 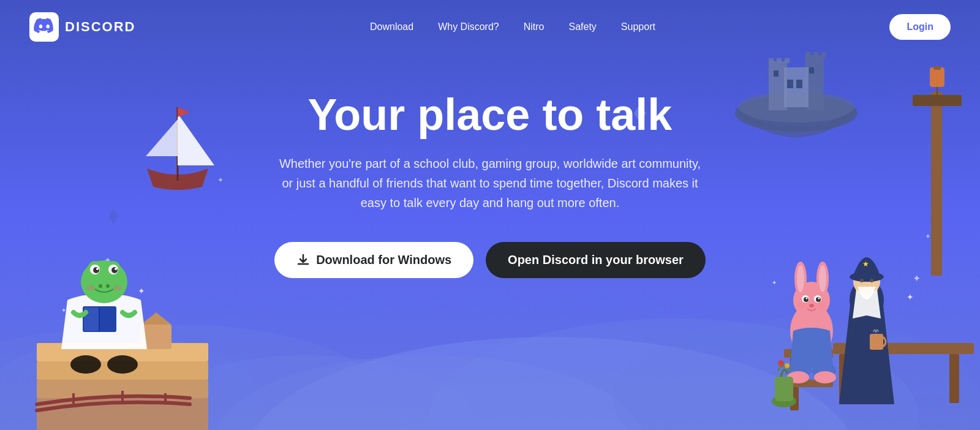 What do you see at coordinates (100, 27) in the screenshot?
I see `logo-text: DISCORD` at bounding box center [100, 27].